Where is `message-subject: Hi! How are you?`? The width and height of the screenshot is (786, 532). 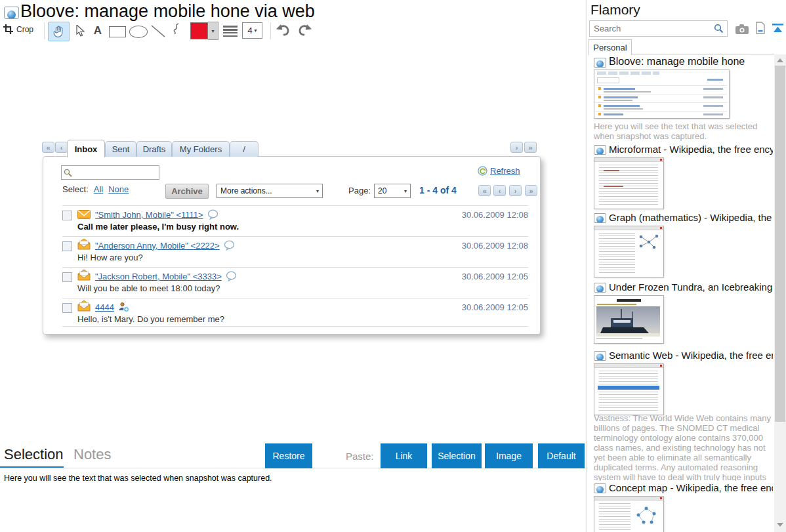
message-subject: Hi! How are you? is located at coordinates (110, 257).